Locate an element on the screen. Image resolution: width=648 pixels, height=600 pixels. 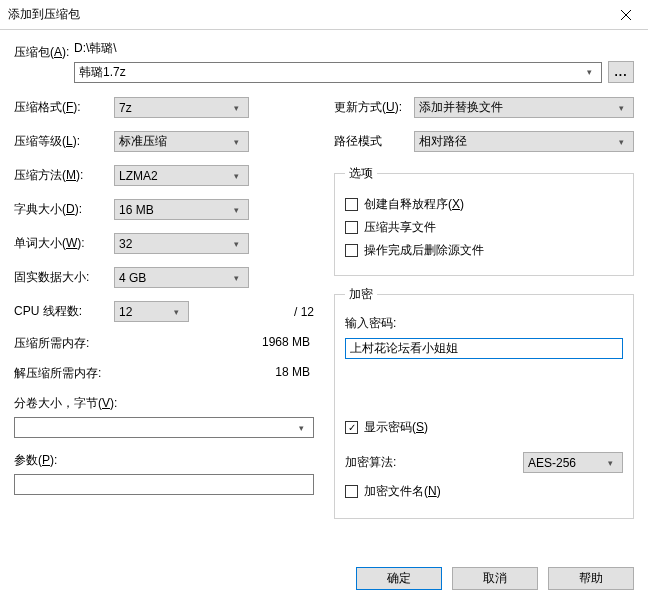
encrypt-legend: 加密 is located at coordinates (361, 294).